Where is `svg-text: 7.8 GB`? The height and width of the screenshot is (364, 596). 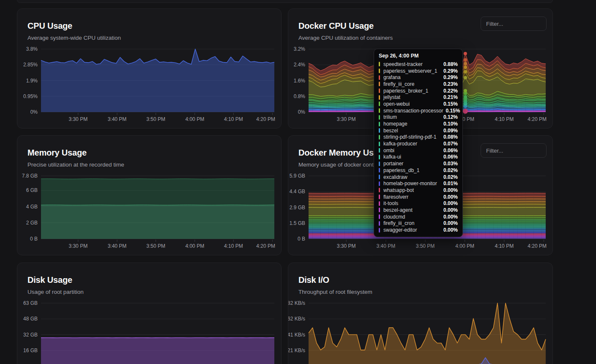 svg-text: 7.8 GB is located at coordinates (30, 176).